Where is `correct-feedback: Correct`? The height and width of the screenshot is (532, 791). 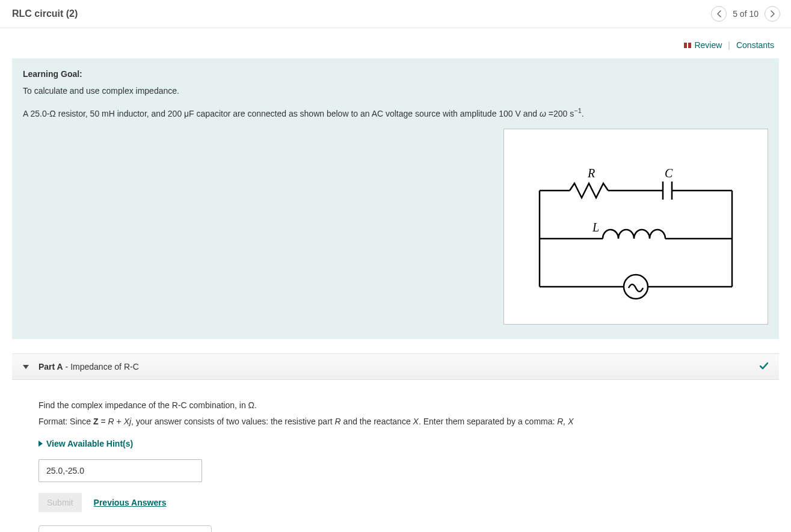
correct-feedback: Correct is located at coordinates (125, 529).